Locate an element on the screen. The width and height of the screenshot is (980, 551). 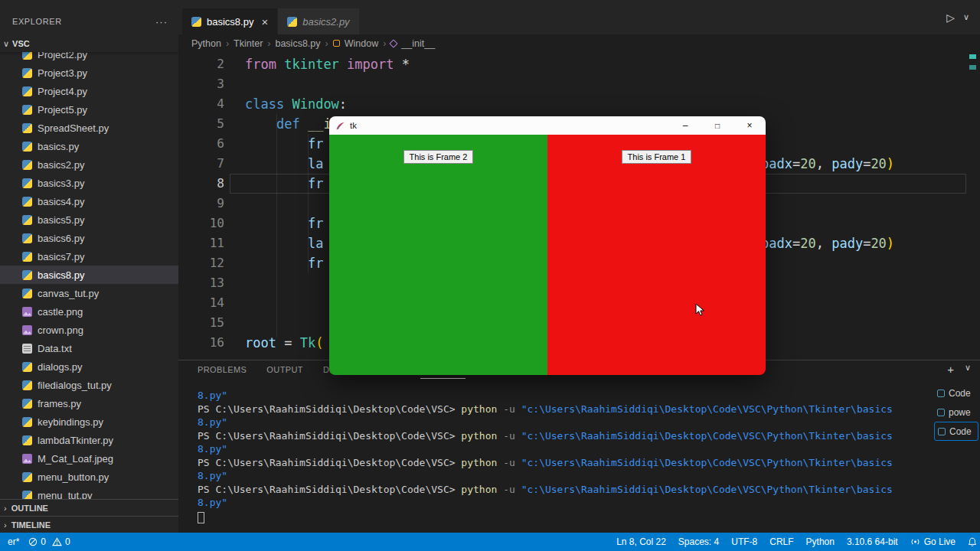
tab-basics2: basics2.py is located at coordinates (318, 21).